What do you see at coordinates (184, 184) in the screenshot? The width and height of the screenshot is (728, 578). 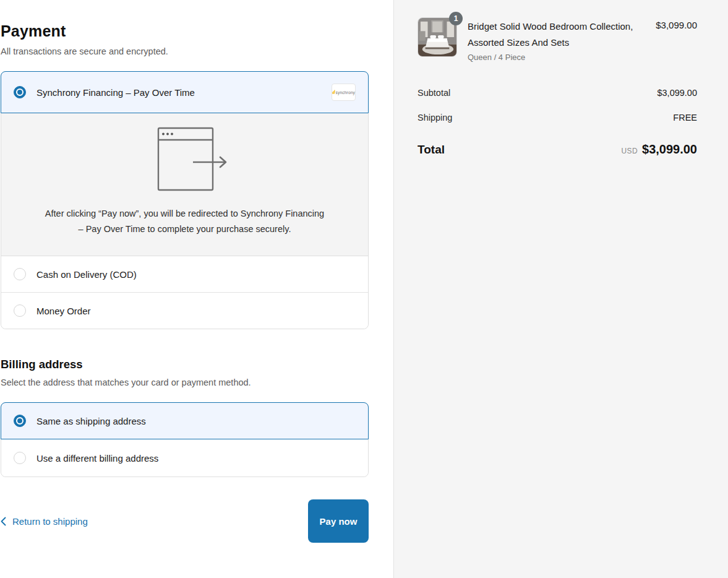 I see `redirect-info-panel: After clicking “Pay now”, you will be re…` at bounding box center [184, 184].